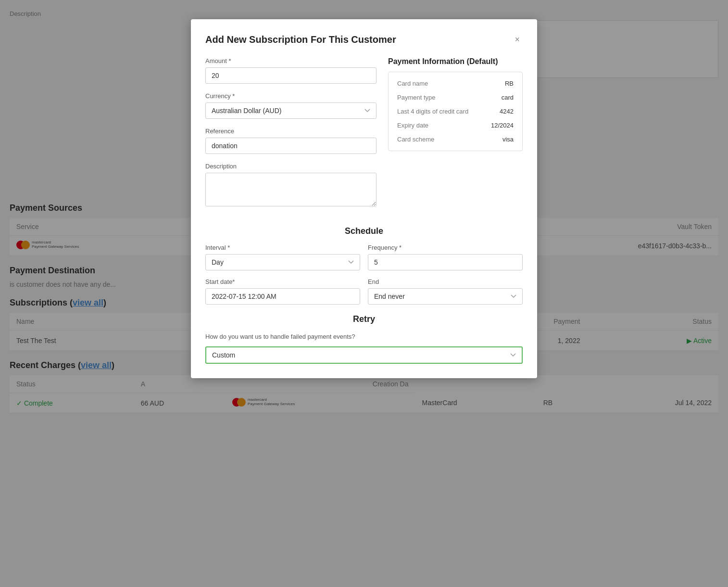 This screenshot has height=587, width=728. What do you see at coordinates (291, 61) in the screenshot?
I see `amount-label: Amount *` at bounding box center [291, 61].